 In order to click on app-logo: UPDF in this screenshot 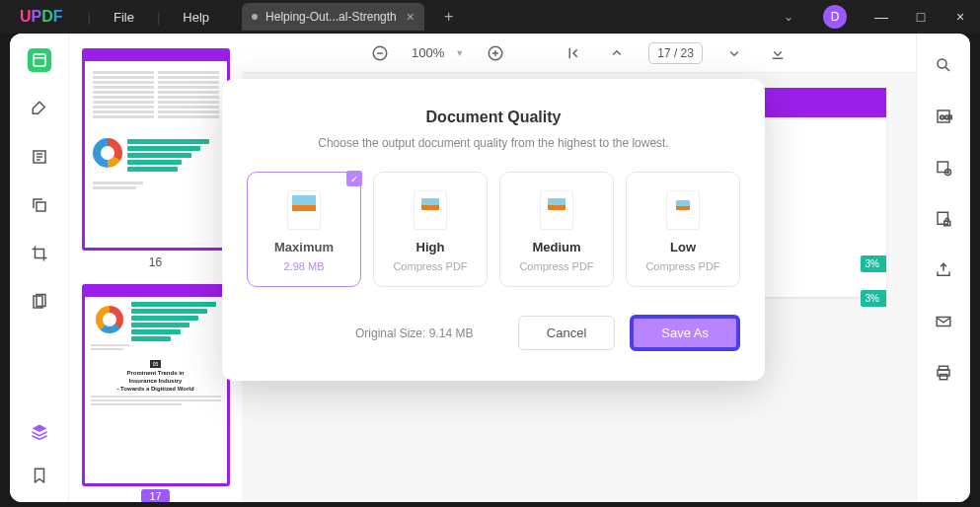, I will do `click(41, 17)`.